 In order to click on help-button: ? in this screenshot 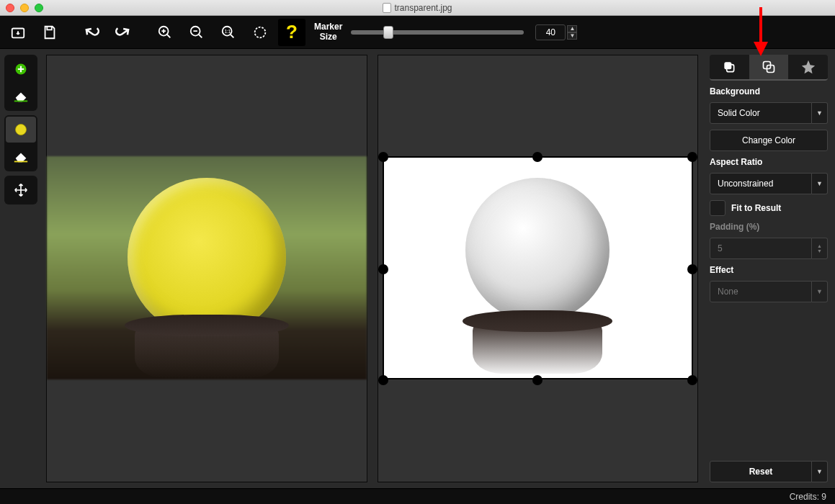, I will do `click(292, 32)`.